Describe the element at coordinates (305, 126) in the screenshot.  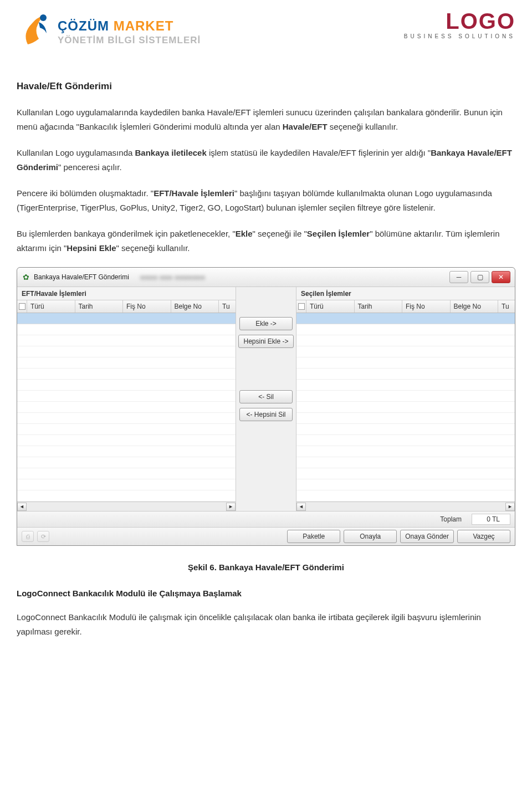
I see `p1-bold-1: Havale/EFT` at that location.